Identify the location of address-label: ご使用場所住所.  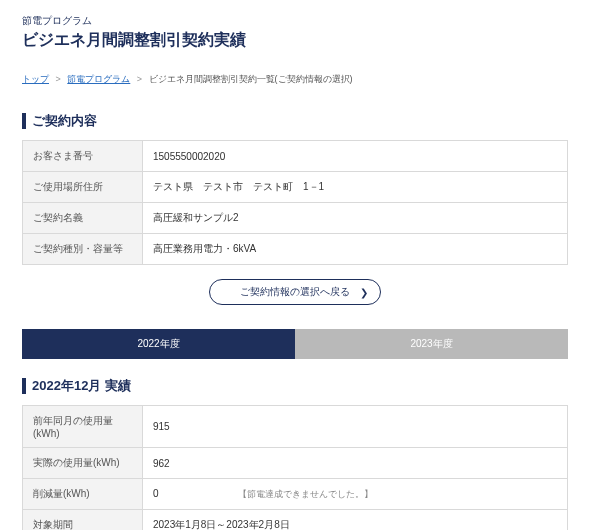
(83, 188).